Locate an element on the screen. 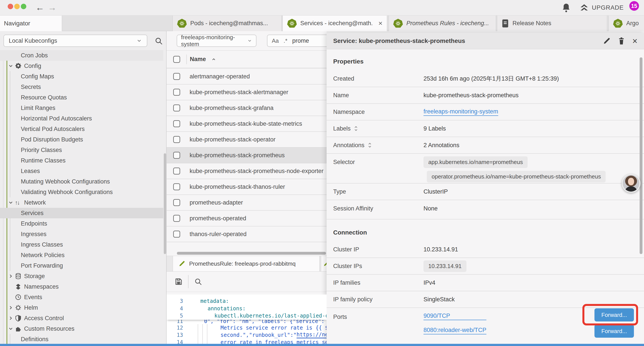 This screenshot has width=644, height=346. search-icon is located at coordinates (158, 41).